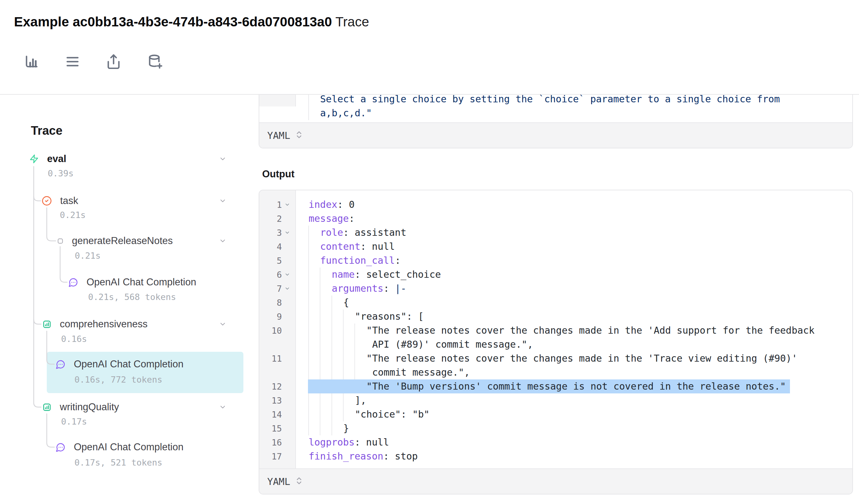 The height and width of the screenshot is (504, 859). What do you see at coordinates (574, 456) in the screenshot?
I see `code-line-17: finish_reason: stop` at bounding box center [574, 456].